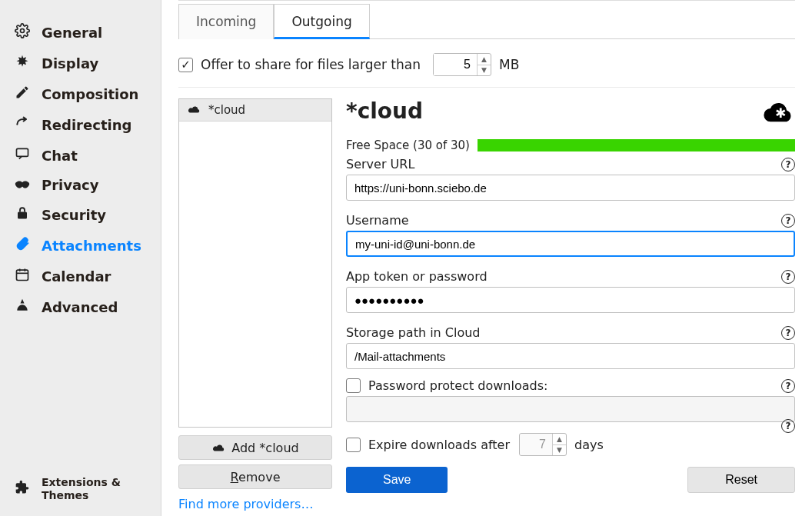 Image resolution: width=812 pixels, height=516 pixels. What do you see at coordinates (571, 244) in the screenshot?
I see `username-input` at bounding box center [571, 244].